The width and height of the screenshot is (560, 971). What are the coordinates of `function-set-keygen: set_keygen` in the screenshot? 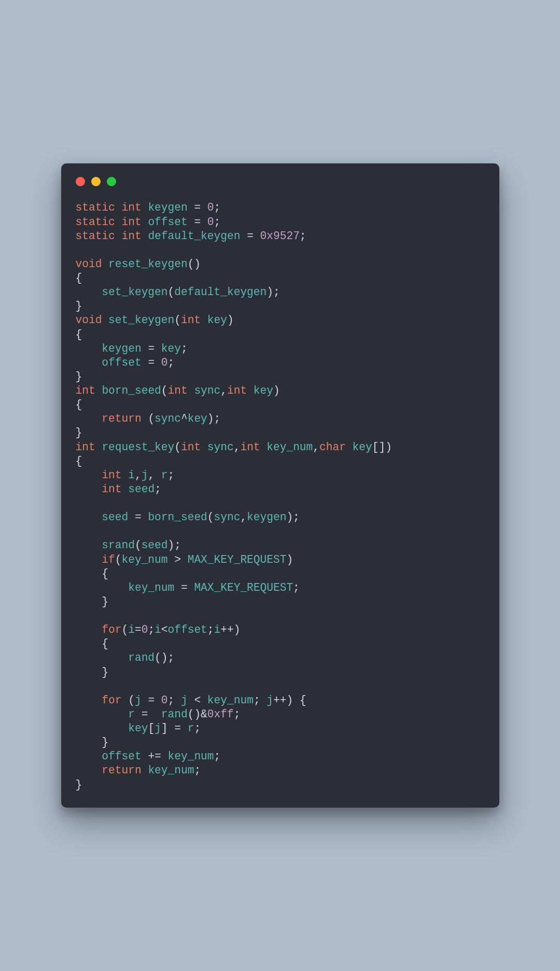 It's located at (141, 320).